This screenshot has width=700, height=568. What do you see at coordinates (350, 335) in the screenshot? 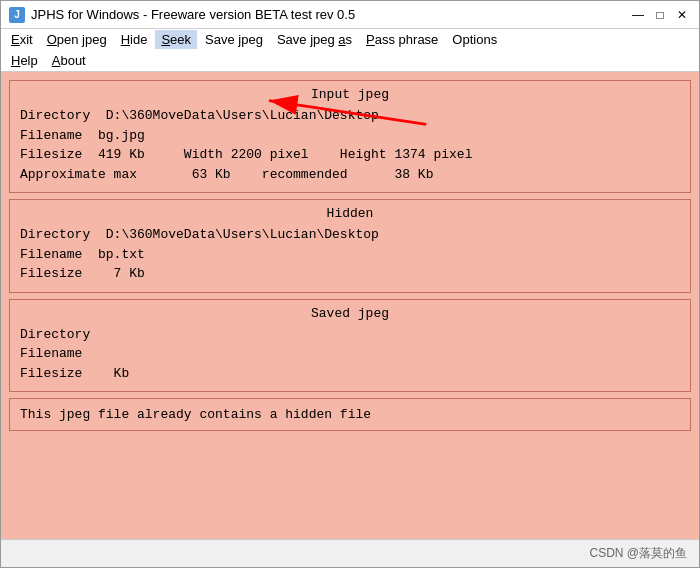
I see `saved-jpeg-directory: Directory` at bounding box center [350, 335].